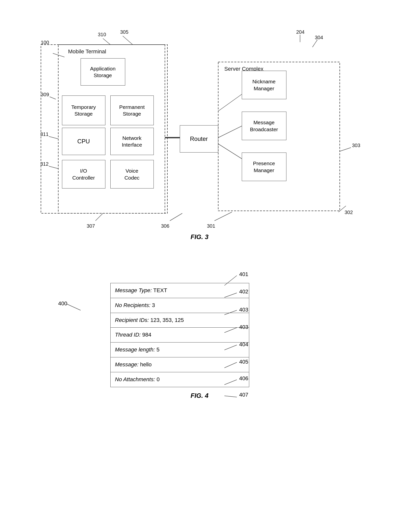 Image resolution: width=399 pixels, height=532 pixels. I want to click on ref-305: 305, so click(124, 32).